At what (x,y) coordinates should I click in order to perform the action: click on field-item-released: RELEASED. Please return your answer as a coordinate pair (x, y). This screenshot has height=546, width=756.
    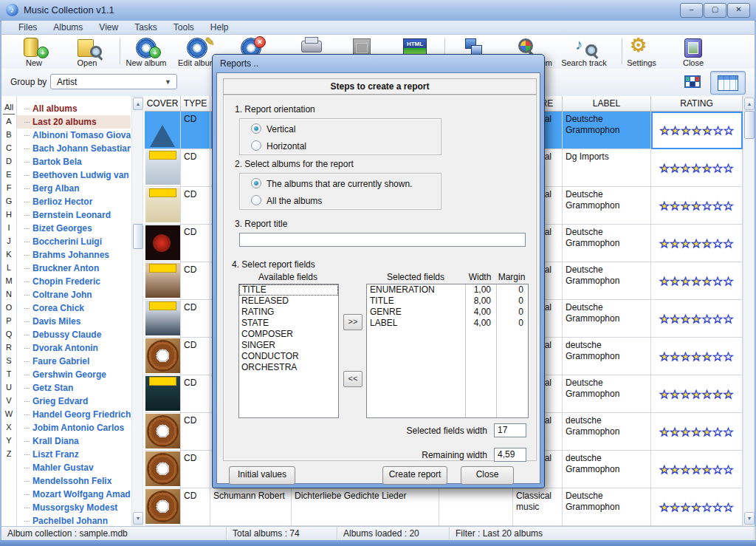
    Looking at the image, I should click on (289, 301).